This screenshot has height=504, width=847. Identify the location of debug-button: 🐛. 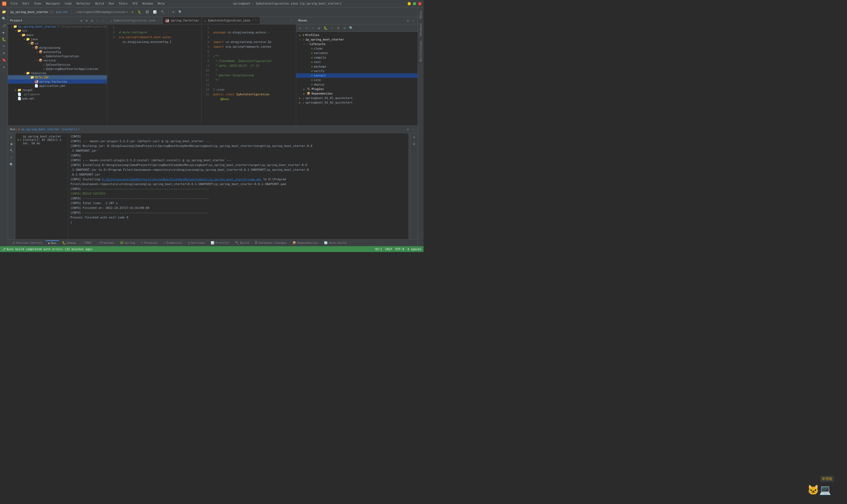
(140, 12).